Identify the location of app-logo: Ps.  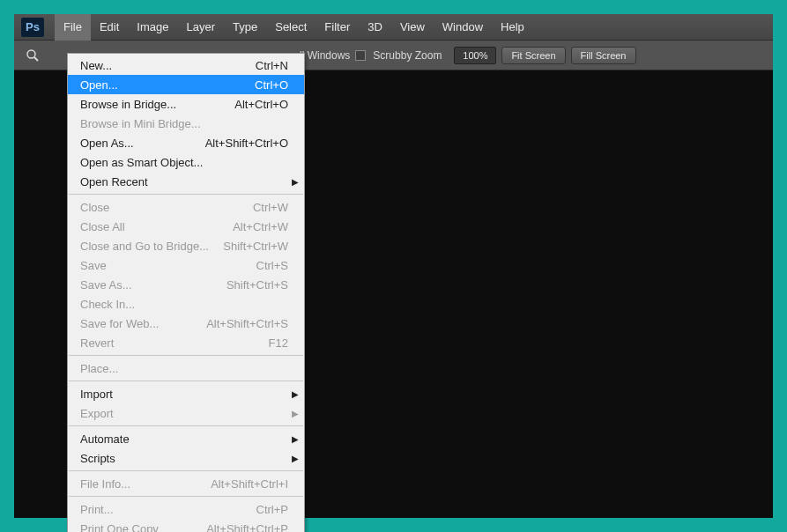
(33, 27).